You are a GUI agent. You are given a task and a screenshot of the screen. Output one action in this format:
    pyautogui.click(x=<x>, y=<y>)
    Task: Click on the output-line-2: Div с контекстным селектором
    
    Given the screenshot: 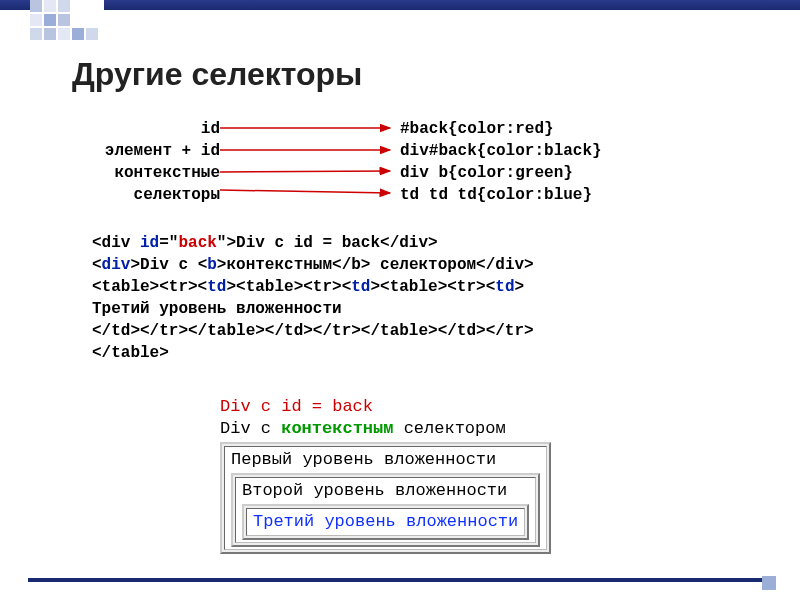 What is the action you would take?
    pyautogui.click(x=386, y=429)
    